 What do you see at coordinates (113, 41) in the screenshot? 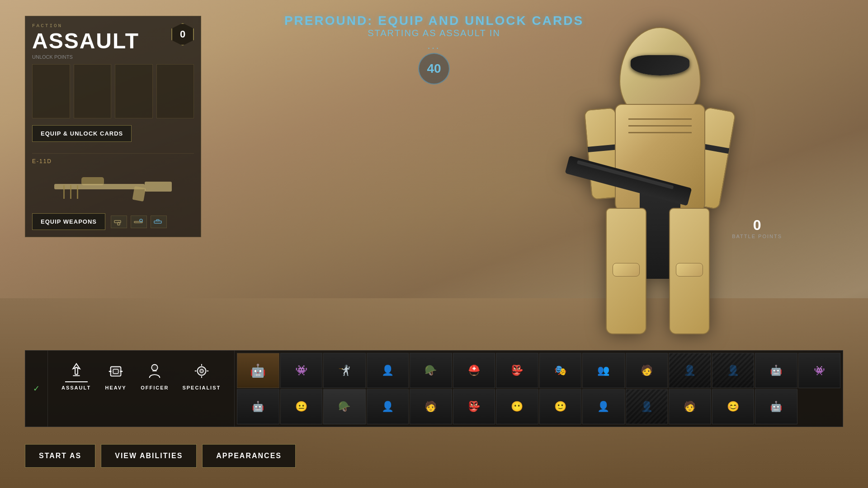
I see `class-title: ASSAULT` at bounding box center [113, 41].